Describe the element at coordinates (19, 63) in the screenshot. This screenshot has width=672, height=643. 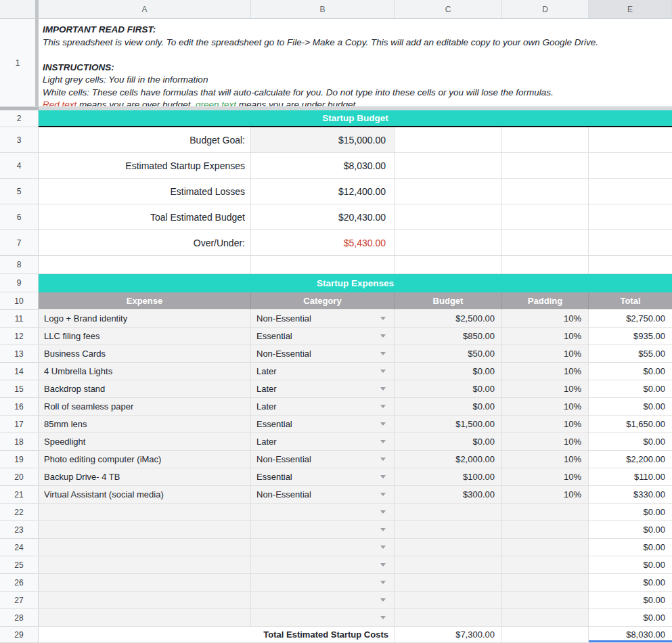
I see `row-number: 1` at that location.